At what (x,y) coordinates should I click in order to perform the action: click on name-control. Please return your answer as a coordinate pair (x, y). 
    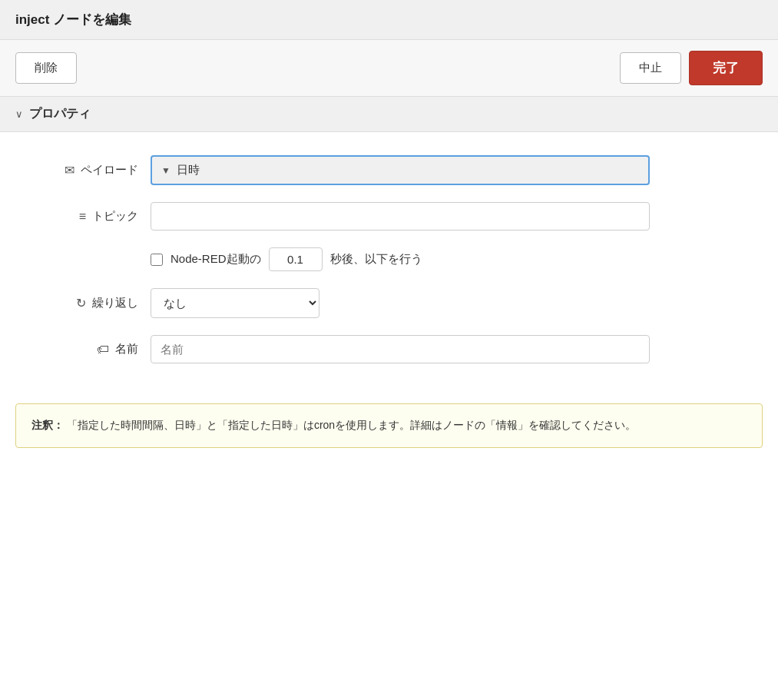
    Looking at the image, I should click on (400, 349).